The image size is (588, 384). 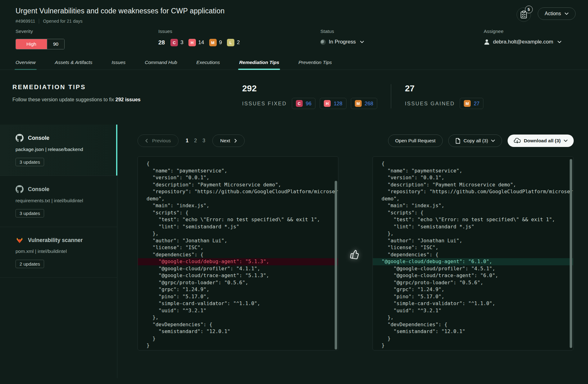 I want to click on page-3: 3, so click(x=204, y=141).